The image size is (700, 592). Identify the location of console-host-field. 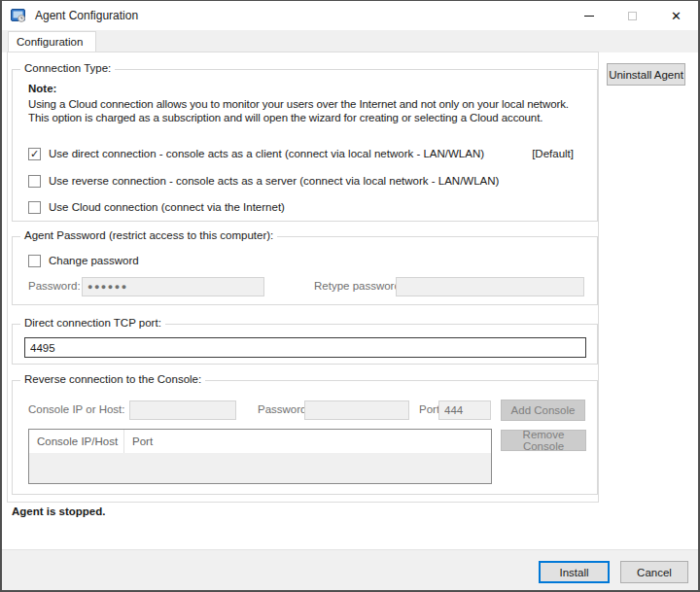
(183, 410).